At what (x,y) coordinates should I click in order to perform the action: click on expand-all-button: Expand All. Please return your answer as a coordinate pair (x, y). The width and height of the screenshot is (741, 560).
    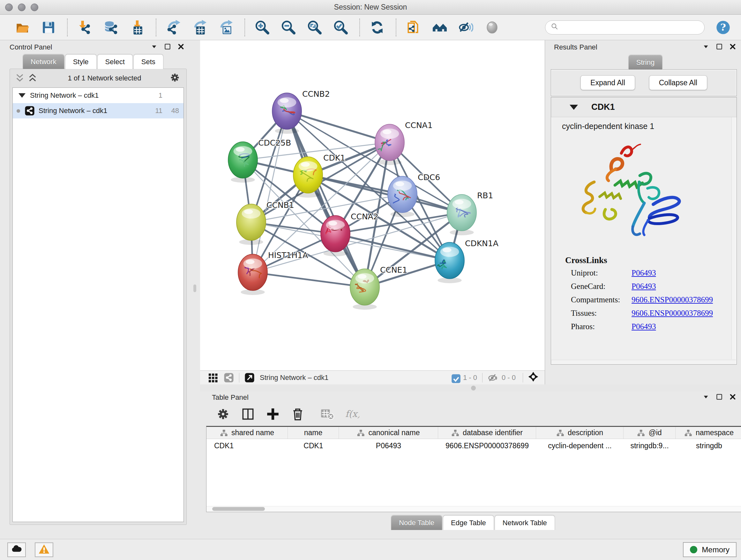
    Looking at the image, I should click on (608, 83).